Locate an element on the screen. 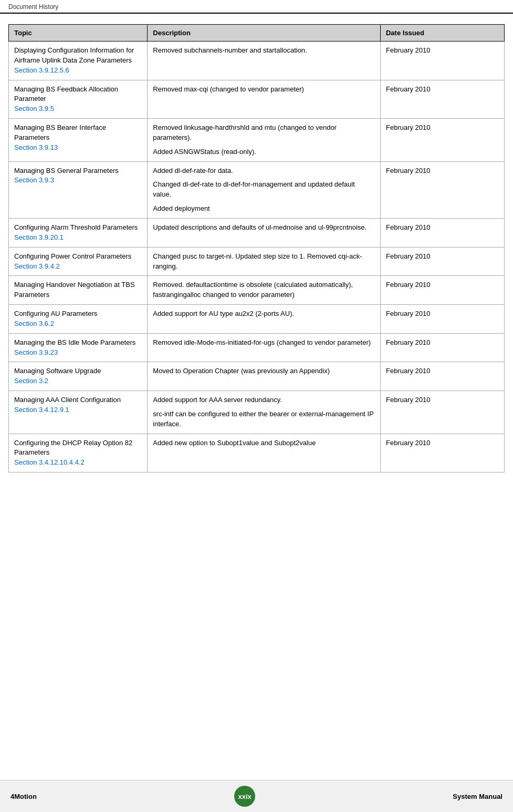  description-paragraph: Removed idle-Mode-ms-initiated-for-ugs (… is located at coordinates (264, 343).